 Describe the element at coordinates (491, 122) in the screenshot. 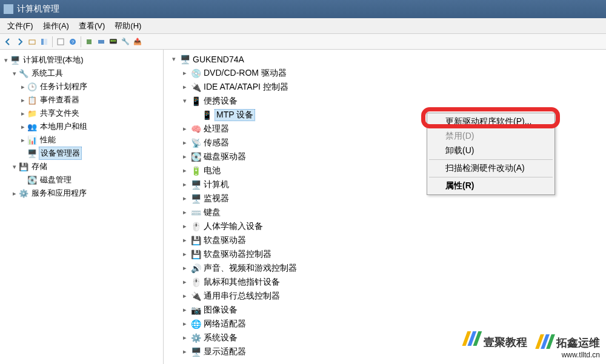

I see `ctx-update-driver: 更新驱动程序软件(P)...` at that location.